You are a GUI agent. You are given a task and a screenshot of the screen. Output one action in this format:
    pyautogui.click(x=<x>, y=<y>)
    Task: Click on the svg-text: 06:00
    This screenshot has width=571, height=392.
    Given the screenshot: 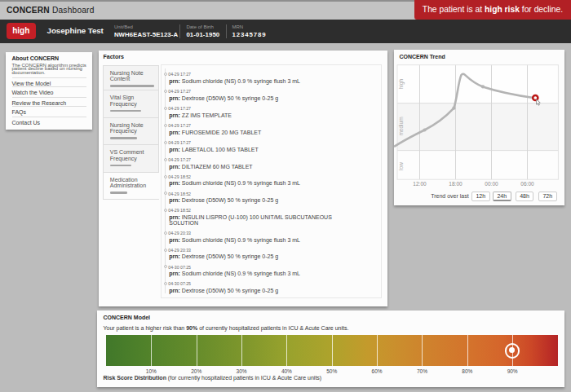 What is the action you would take?
    pyautogui.click(x=527, y=184)
    